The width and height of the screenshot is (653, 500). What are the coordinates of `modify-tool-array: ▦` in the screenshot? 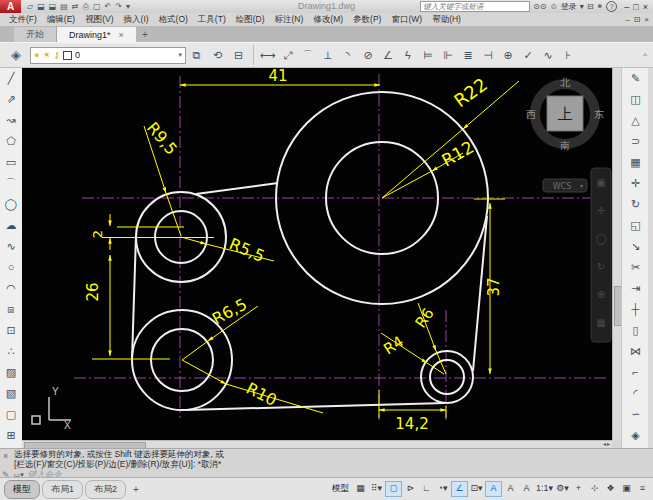 It's located at (636, 162).